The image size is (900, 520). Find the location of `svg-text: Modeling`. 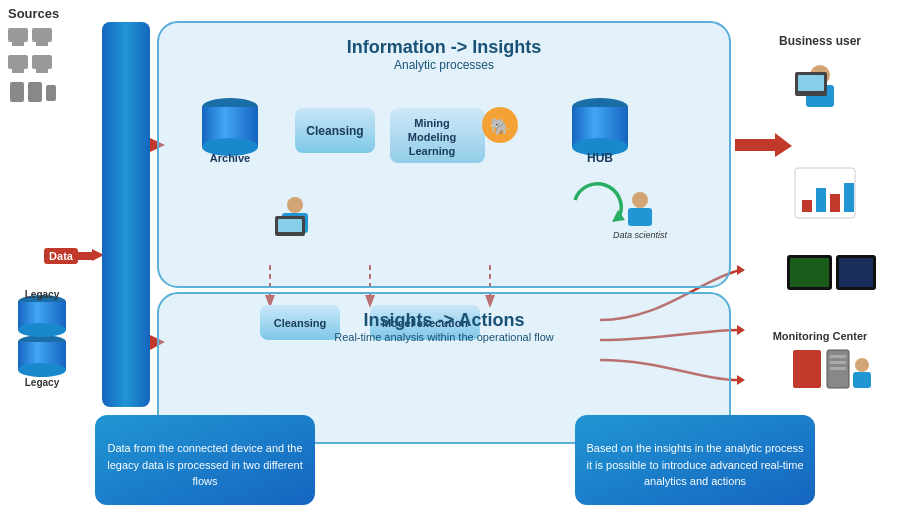

svg-text: Modeling is located at coordinates (432, 137).